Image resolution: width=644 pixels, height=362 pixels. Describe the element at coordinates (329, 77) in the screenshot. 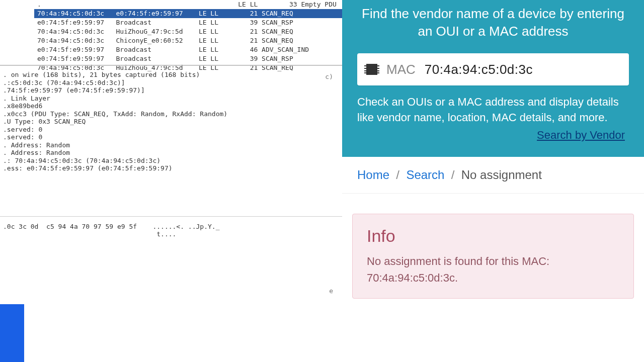

I see `aux-text: c)` at that location.